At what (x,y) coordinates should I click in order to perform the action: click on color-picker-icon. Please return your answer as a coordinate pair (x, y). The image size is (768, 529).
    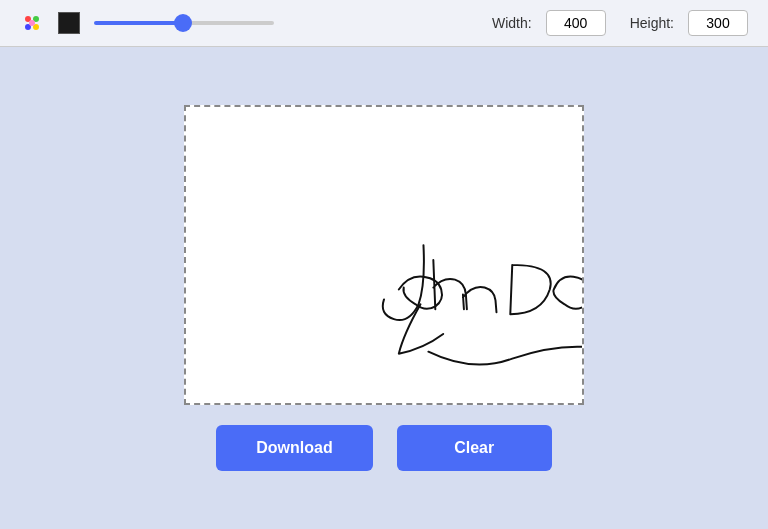
    Looking at the image, I should click on (32, 23).